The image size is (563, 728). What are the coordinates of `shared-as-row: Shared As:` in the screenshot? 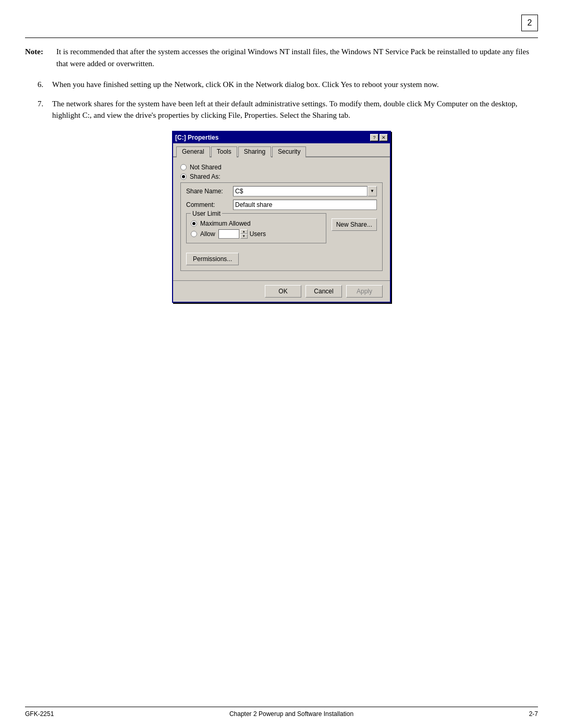 It's located at (282, 177).